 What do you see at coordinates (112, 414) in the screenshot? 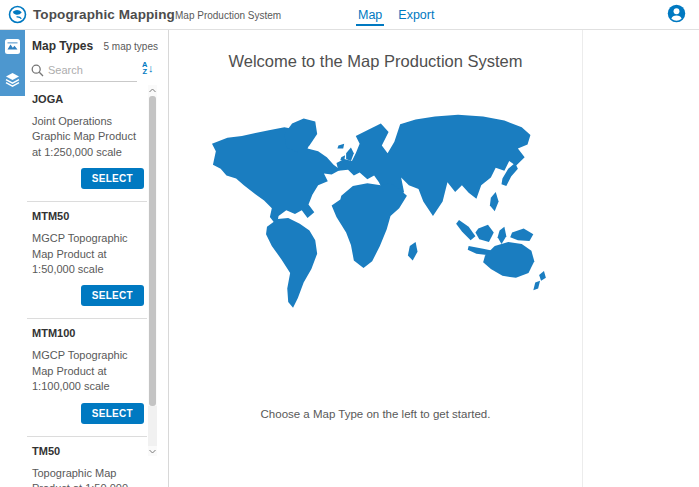
I see `select-button-mtm100: SELECT` at bounding box center [112, 414].